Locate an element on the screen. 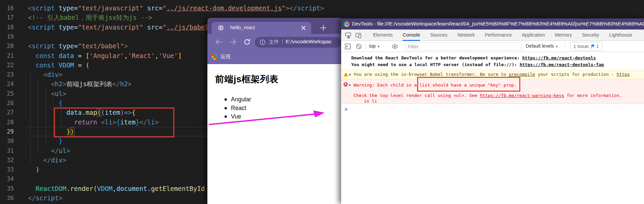 The height and width of the screenshot is (204, 644). page-heading: 前端js框架列表 is located at coordinates (247, 79).